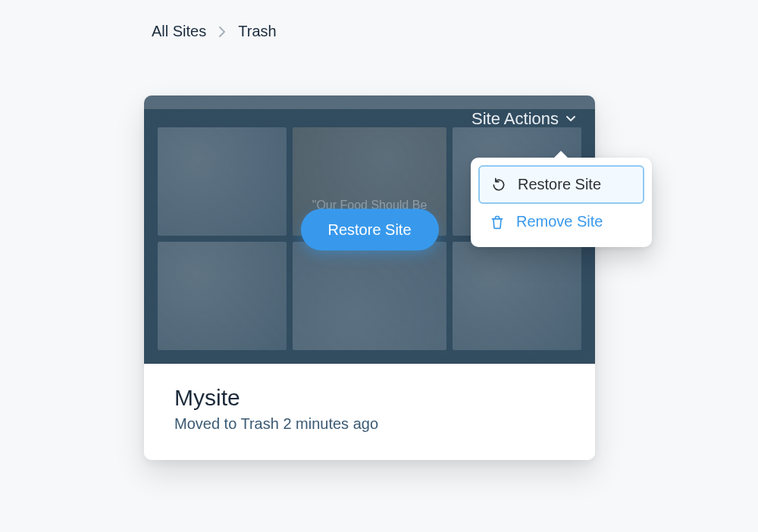  I want to click on breadcrumb-root-link: All Sites, so click(179, 32).